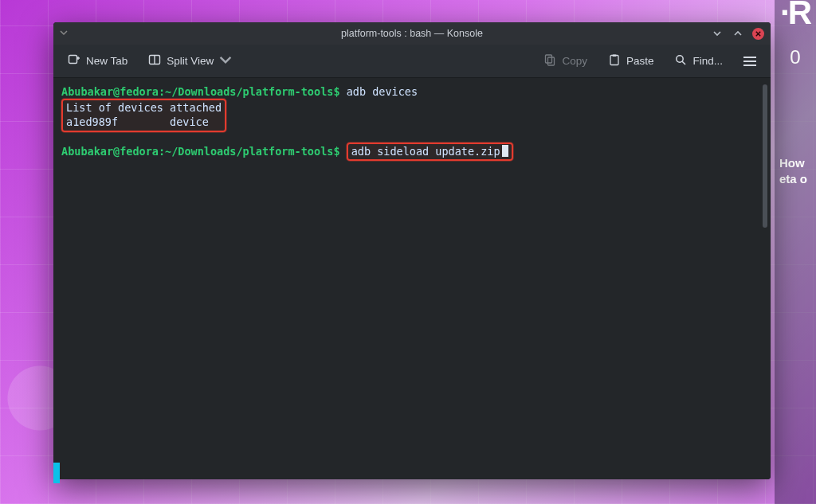 The height and width of the screenshot is (504, 816). Describe the element at coordinates (190, 61) in the screenshot. I see `split-view-button: Split View` at that location.